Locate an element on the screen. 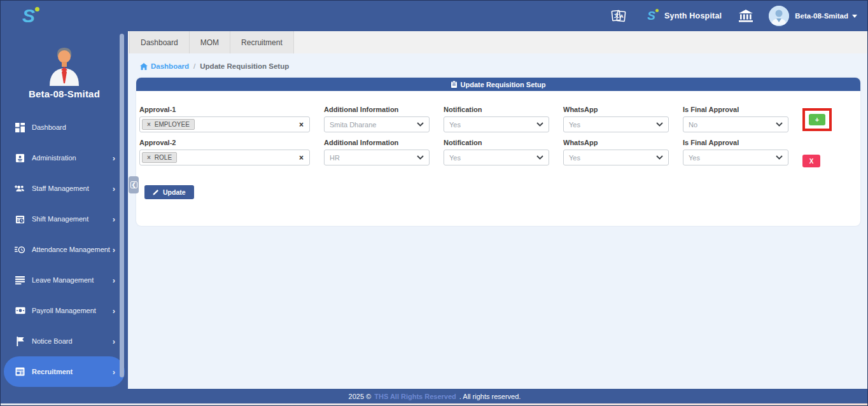 The image size is (868, 406). id-card-icon is located at coordinates (20, 158).